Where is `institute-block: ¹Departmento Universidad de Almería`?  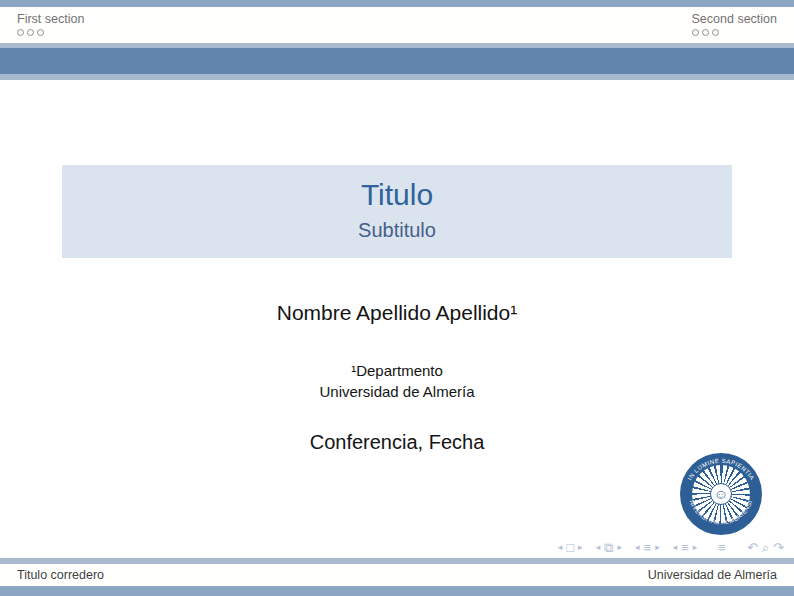
institute-block: ¹Departmento Universidad de Almería is located at coordinates (397, 381).